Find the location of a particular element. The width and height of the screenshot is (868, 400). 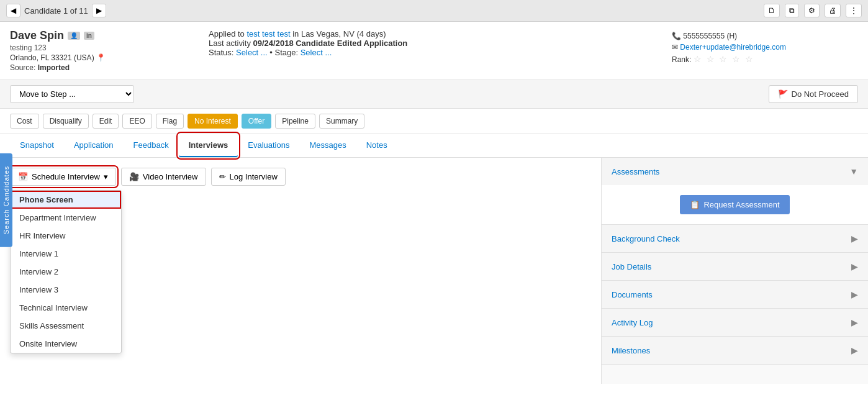

offer-button: Offer is located at coordinates (256, 121).